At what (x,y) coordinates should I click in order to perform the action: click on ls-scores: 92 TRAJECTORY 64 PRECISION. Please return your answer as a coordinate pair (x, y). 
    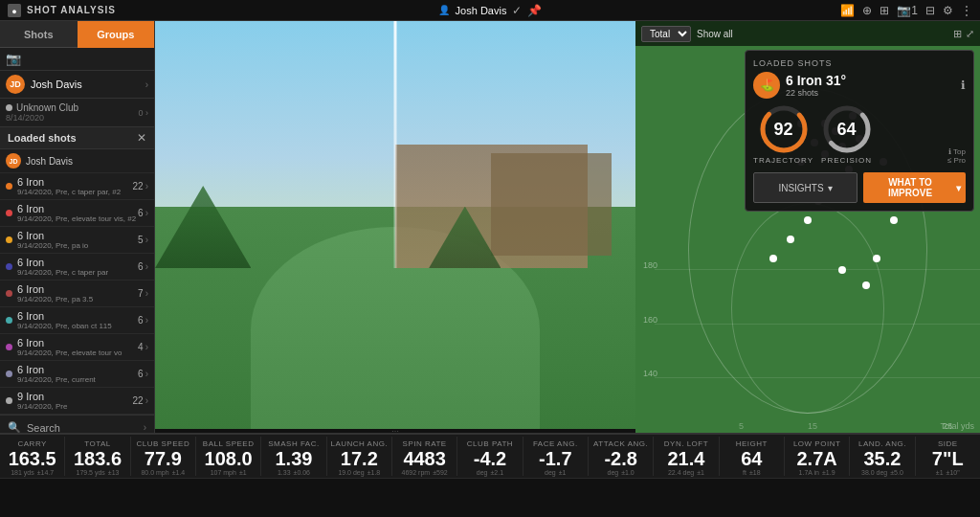
    Looking at the image, I should click on (859, 134).